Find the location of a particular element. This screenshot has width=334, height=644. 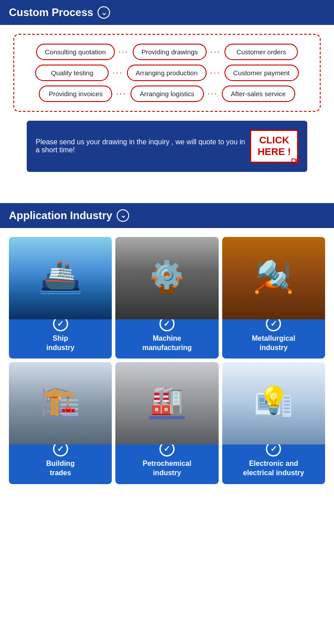

click-line2: HERE ! is located at coordinates (274, 152).